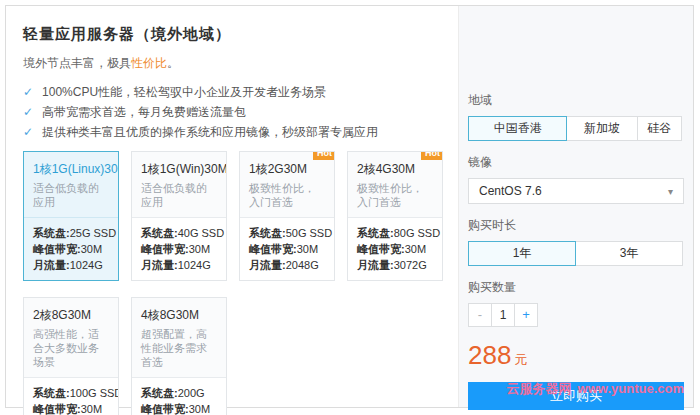 The width and height of the screenshot is (700, 415). Describe the element at coordinates (576, 226) in the screenshot. I see `duration-label: 购买时长` at that location.